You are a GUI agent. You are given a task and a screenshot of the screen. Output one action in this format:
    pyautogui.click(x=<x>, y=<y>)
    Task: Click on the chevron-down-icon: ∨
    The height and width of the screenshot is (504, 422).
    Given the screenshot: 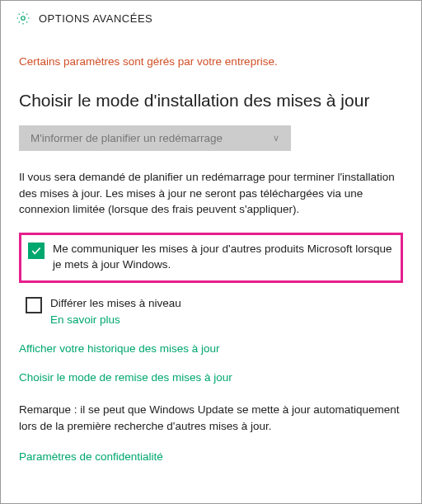 What is the action you would take?
    pyautogui.click(x=276, y=139)
    